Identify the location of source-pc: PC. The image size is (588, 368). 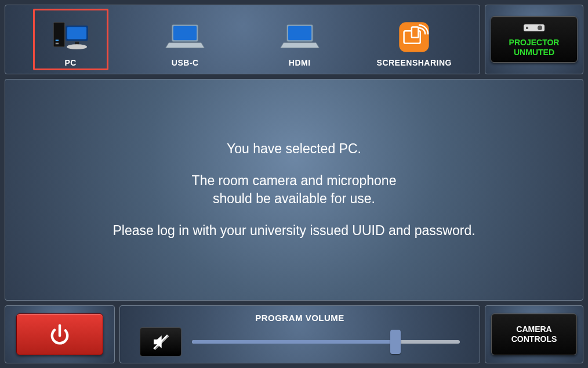
(71, 39).